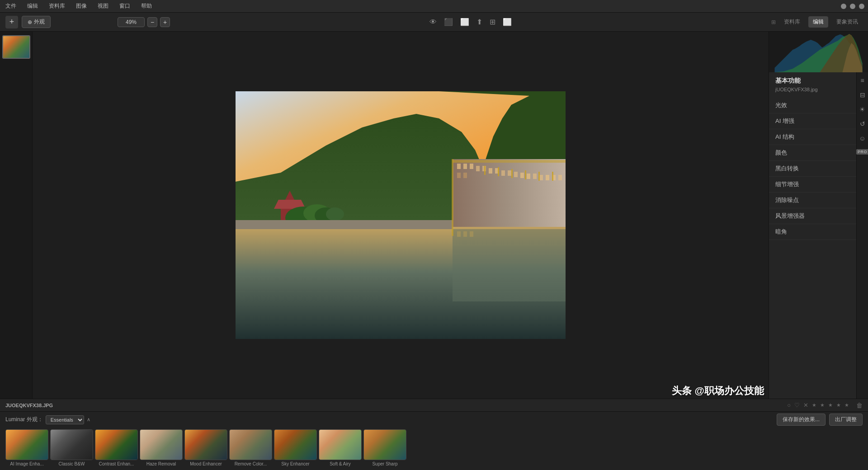 This screenshot has width=868, height=470. I want to click on presets-row: AI Image Enha... Classic B&W Contrast En…, so click(434, 448).